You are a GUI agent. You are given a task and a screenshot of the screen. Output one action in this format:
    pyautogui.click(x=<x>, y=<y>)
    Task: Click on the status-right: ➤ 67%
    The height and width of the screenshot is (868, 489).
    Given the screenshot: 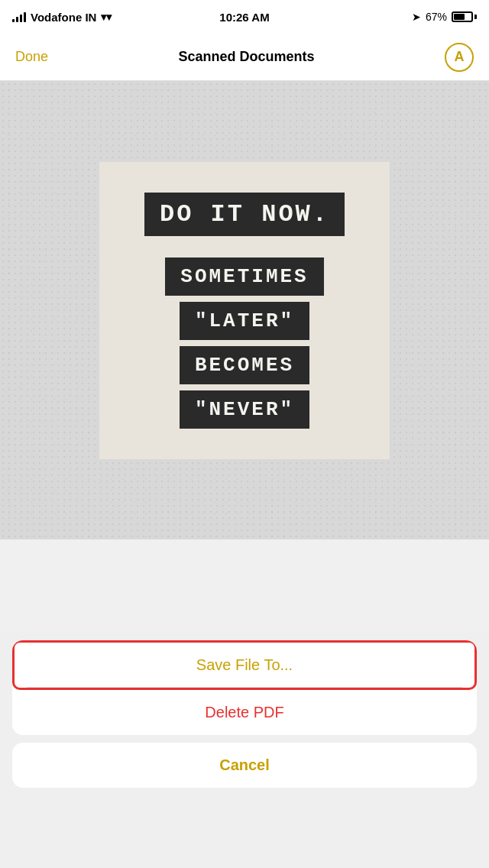 What is the action you would take?
    pyautogui.click(x=445, y=17)
    